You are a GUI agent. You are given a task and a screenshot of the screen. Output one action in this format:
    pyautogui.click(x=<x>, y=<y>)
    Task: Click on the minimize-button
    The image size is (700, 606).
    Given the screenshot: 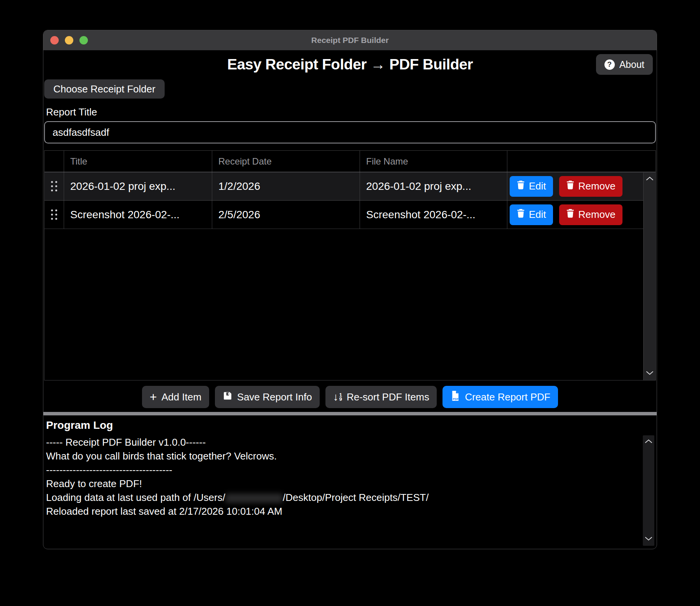 What is the action you would take?
    pyautogui.click(x=69, y=40)
    